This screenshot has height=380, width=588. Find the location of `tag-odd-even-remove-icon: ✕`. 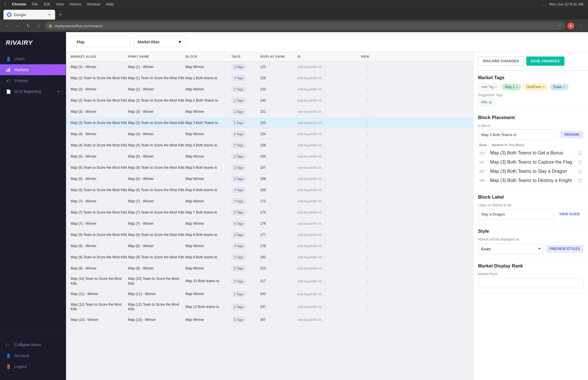

tag-odd-even-remove-icon: ✕ is located at coordinates (544, 87).